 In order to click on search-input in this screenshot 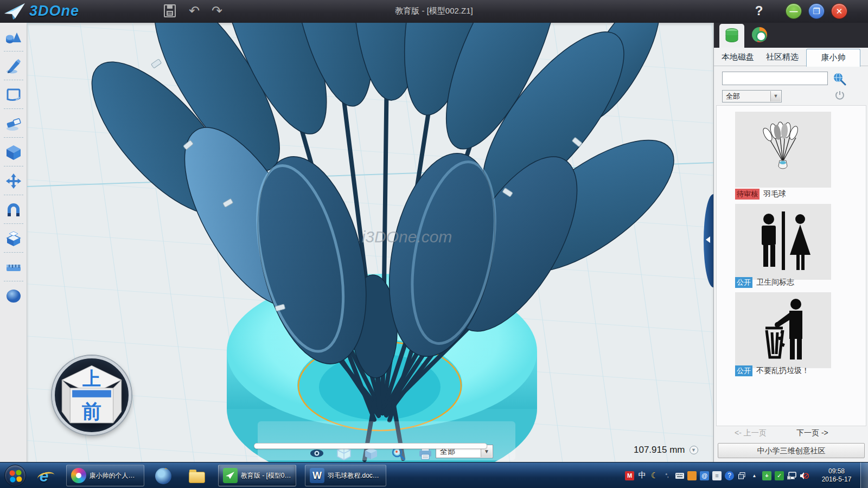, I will do `click(775, 78)`.